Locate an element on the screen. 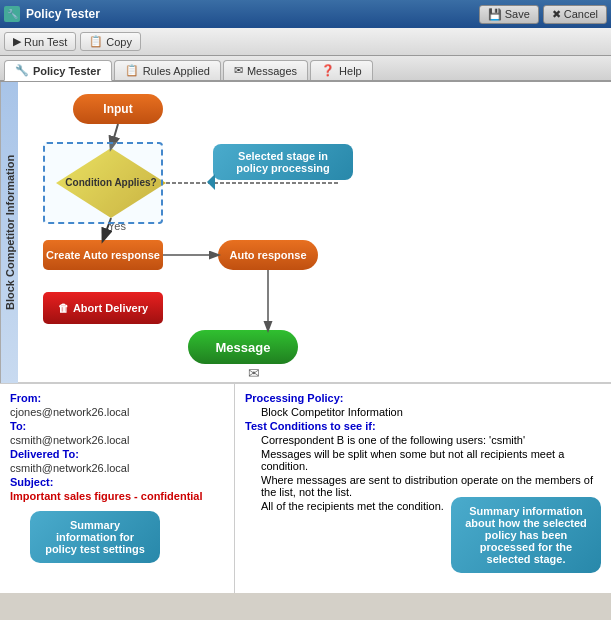 The height and width of the screenshot is (620, 611). tab-messages: ✉ Messages is located at coordinates (266, 70).